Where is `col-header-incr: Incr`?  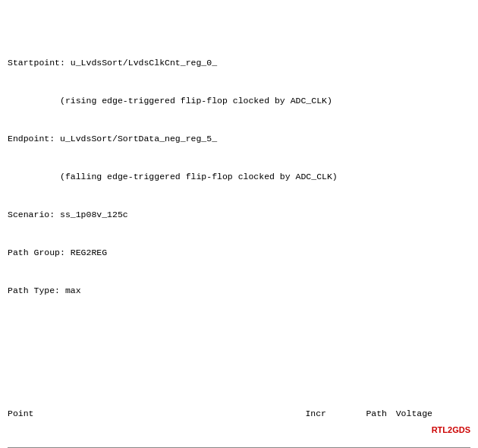 col-header-incr: Incr is located at coordinates (296, 415).